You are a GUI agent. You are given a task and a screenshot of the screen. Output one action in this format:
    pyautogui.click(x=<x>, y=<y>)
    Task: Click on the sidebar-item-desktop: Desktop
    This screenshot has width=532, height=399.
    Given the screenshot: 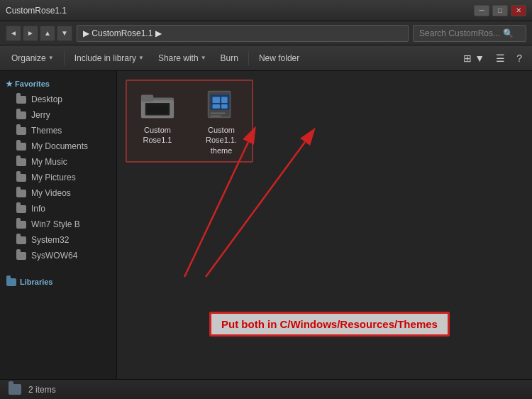 What is the action you would take?
    pyautogui.click(x=58, y=99)
    